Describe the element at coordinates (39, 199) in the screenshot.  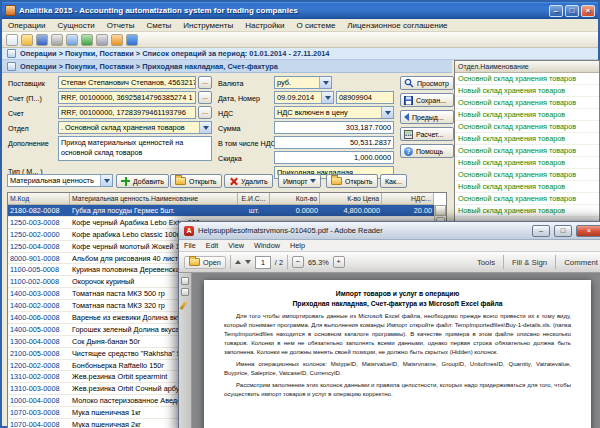
I see `column-header: М.Код` at that location.